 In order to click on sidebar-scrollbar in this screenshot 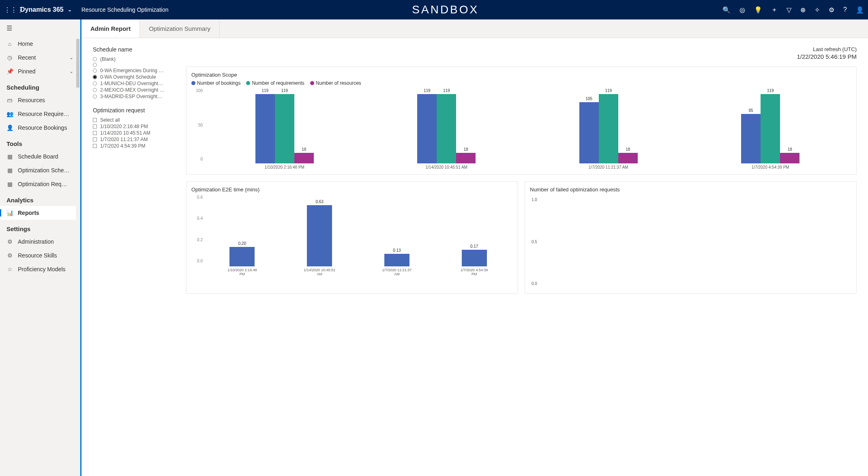, I will do `click(78, 256)`.